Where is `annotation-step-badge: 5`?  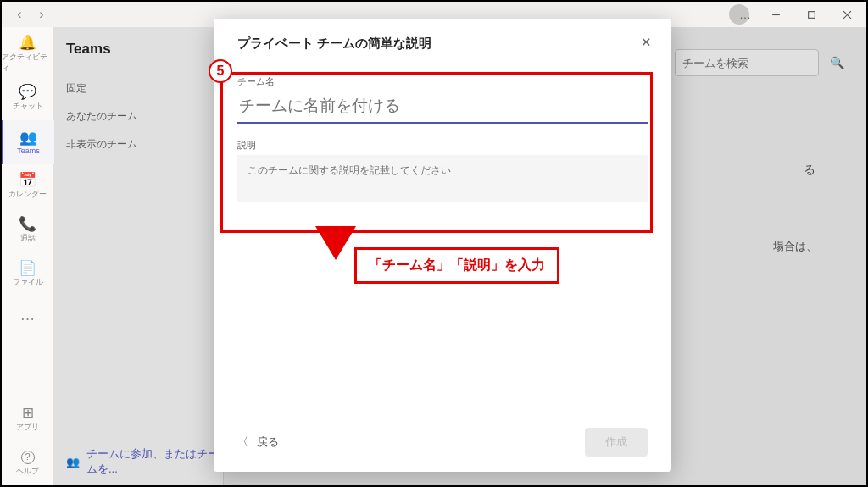
annotation-step-badge: 5 is located at coordinates (220, 71).